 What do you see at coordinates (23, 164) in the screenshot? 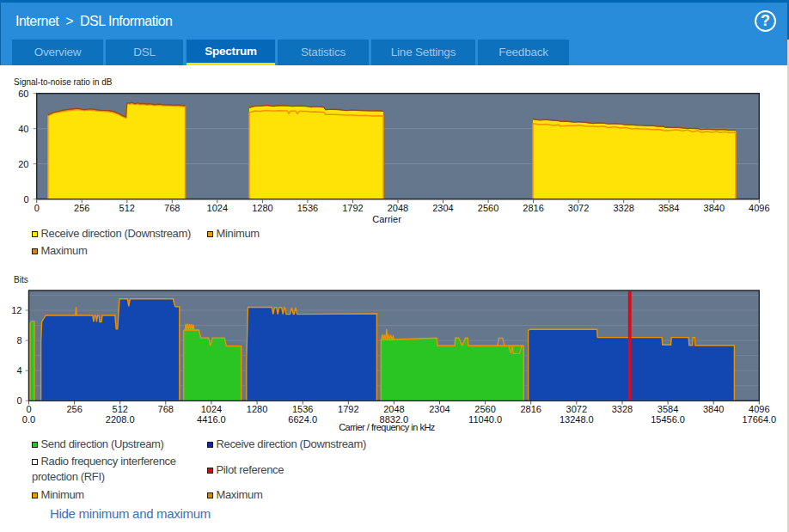
I see `svg-text: 20` at bounding box center [23, 164].